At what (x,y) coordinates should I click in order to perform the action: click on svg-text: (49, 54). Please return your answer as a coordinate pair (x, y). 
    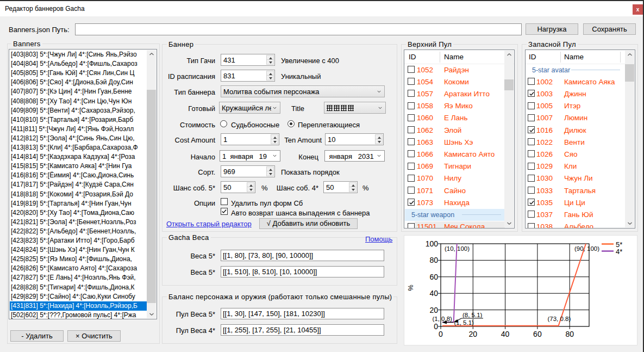
    Looking at the image, I should click on (587, 249).